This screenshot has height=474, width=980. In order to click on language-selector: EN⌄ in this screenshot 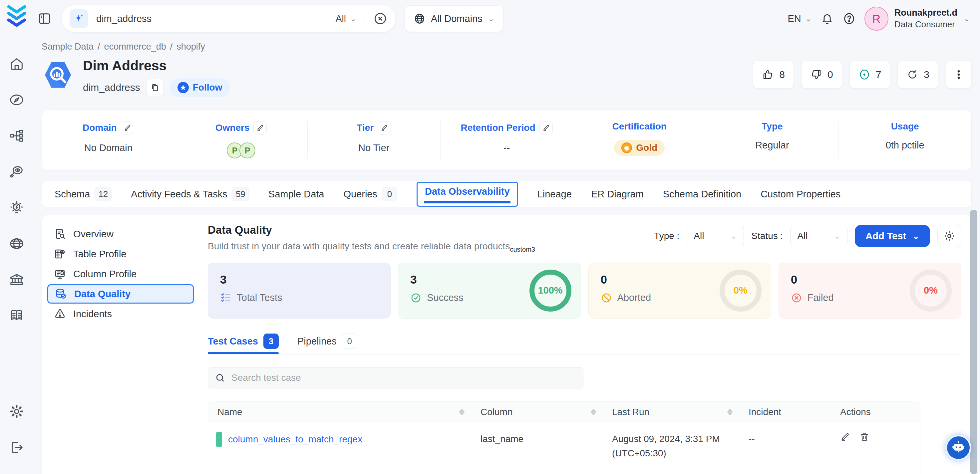, I will do `click(800, 19)`.